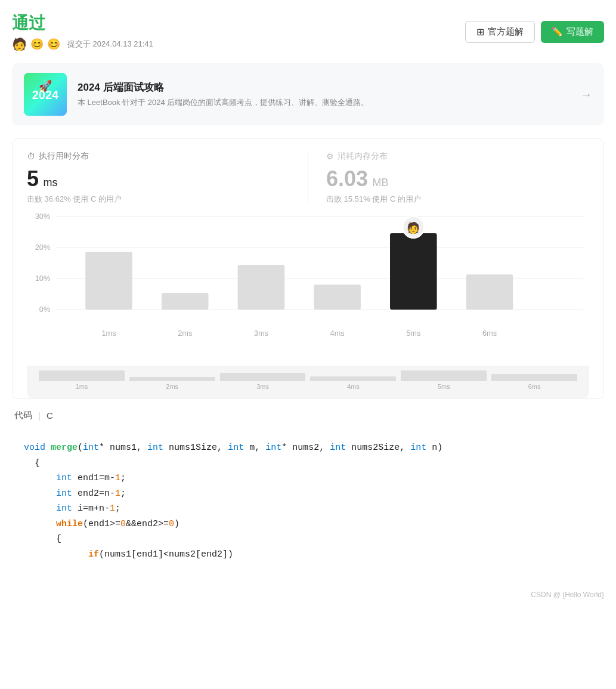  I want to click on submit-info: 提交于 2024.04.13 21:41, so click(110, 44).